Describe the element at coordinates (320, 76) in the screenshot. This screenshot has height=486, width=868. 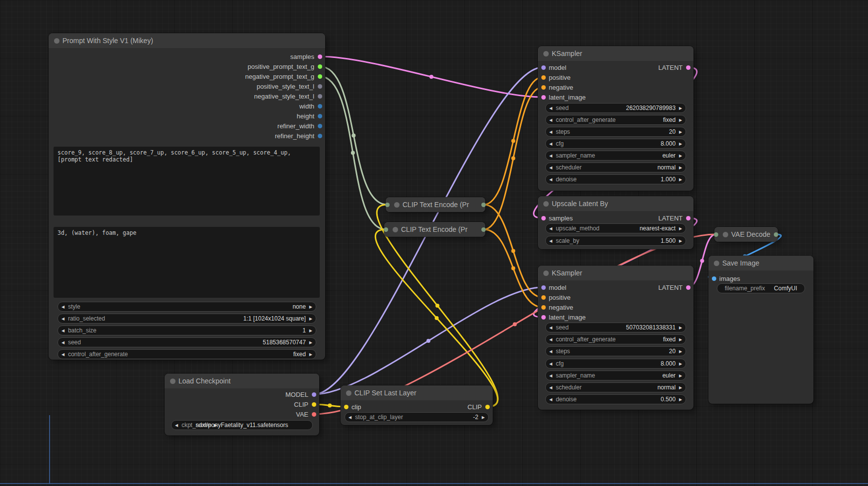
I see `output-negative_prompt_text_g-dot` at that location.